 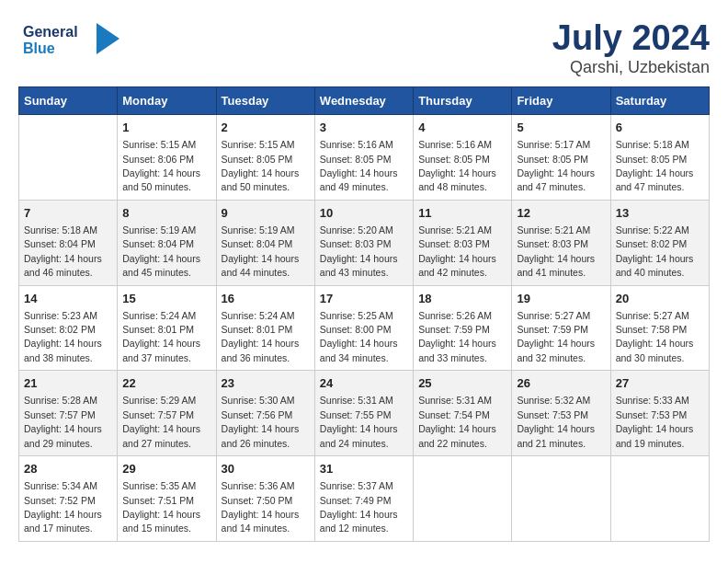 What do you see at coordinates (265, 414) in the screenshot?
I see `calendar-cell: 23Sunrise: 5:30 AM Sunset: 7:56 PM Dayli…` at bounding box center [265, 414].